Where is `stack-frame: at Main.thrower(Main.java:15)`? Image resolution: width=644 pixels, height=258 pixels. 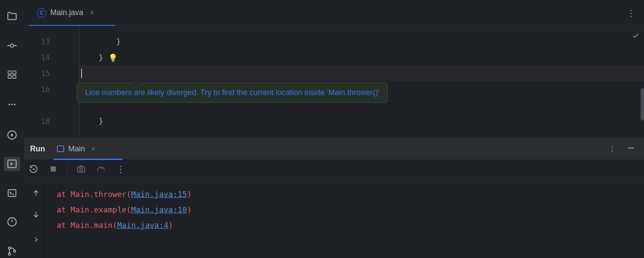
stack-frame: at Main.thrower(Main.java:15) is located at coordinates (350, 194).